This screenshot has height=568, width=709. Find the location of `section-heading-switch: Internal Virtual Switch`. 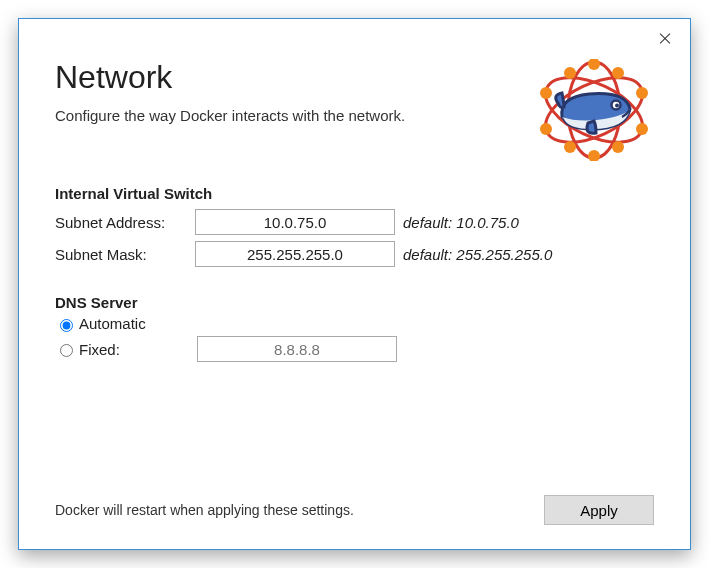

section-heading-switch: Internal Virtual Switch is located at coordinates (354, 194).